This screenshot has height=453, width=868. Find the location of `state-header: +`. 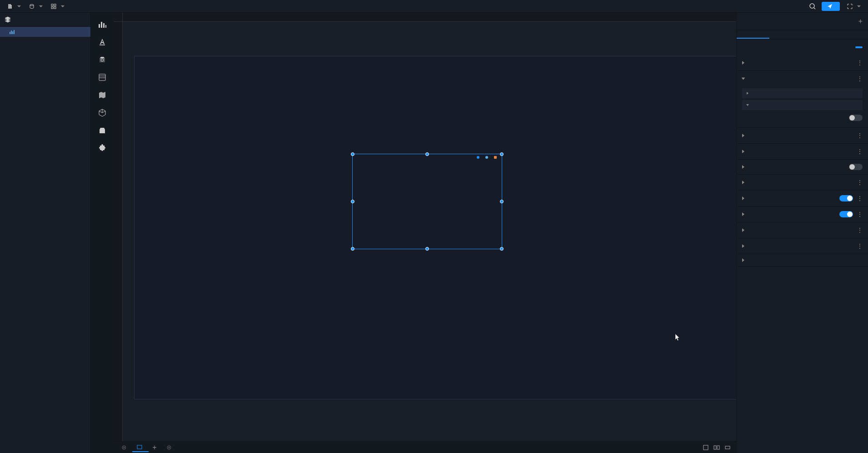

state-header: + is located at coordinates (803, 22).